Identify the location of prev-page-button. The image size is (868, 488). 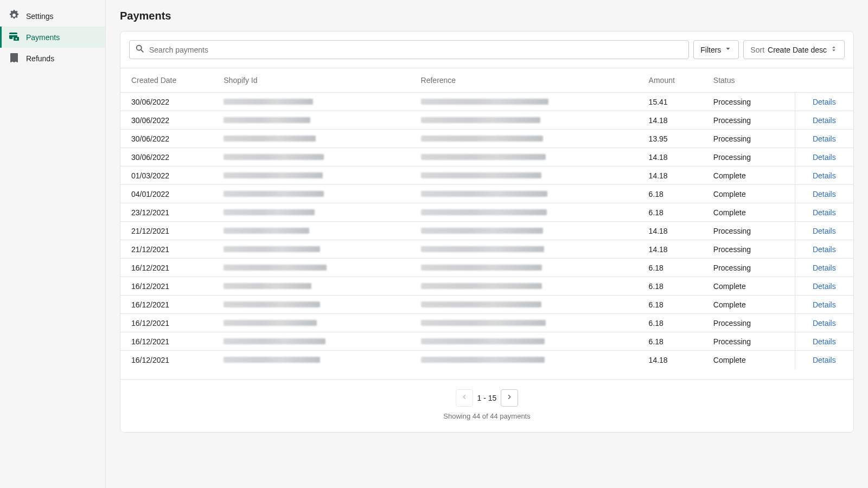
(464, 398).